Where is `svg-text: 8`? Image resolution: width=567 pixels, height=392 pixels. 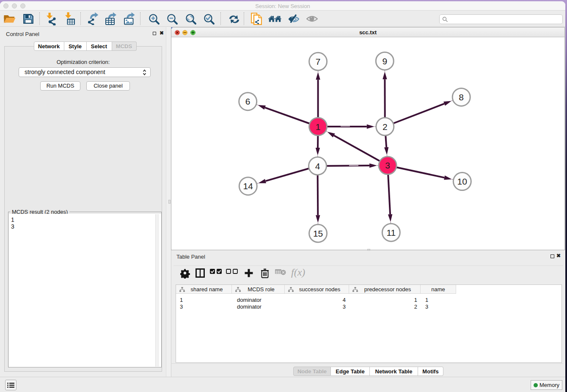 svg-text: 8 is located at coordinates (461, 97).